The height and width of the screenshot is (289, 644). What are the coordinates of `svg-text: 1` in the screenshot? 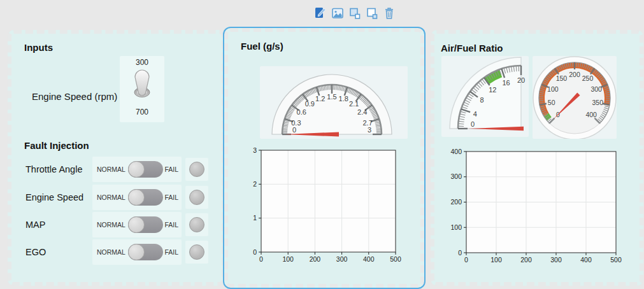 It's located at (255, 218).